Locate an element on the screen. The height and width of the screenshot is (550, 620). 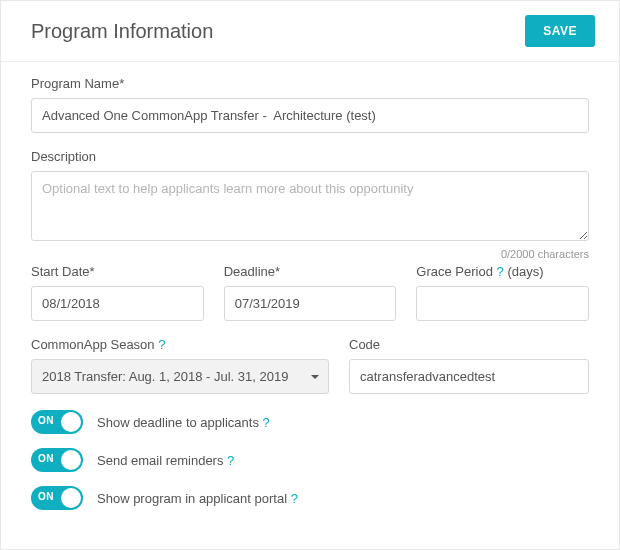
show-deadline-label: Show deadline to applicants ? is located at coordinates (184, 422).